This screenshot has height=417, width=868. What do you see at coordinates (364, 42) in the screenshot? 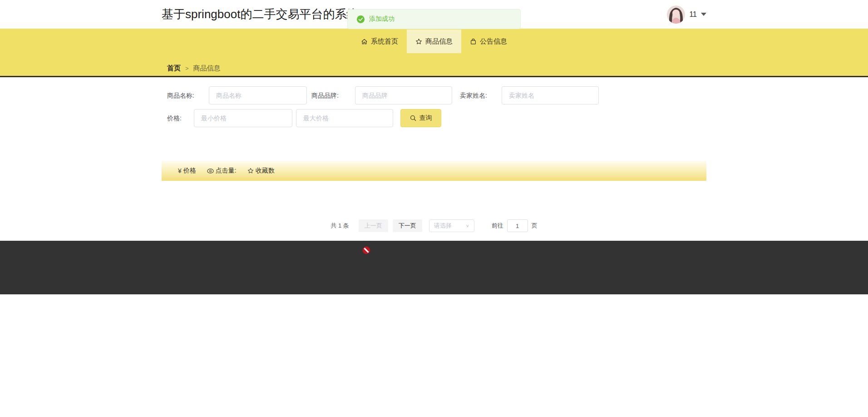
I see `home-icon` at bounding box center [364, 42].